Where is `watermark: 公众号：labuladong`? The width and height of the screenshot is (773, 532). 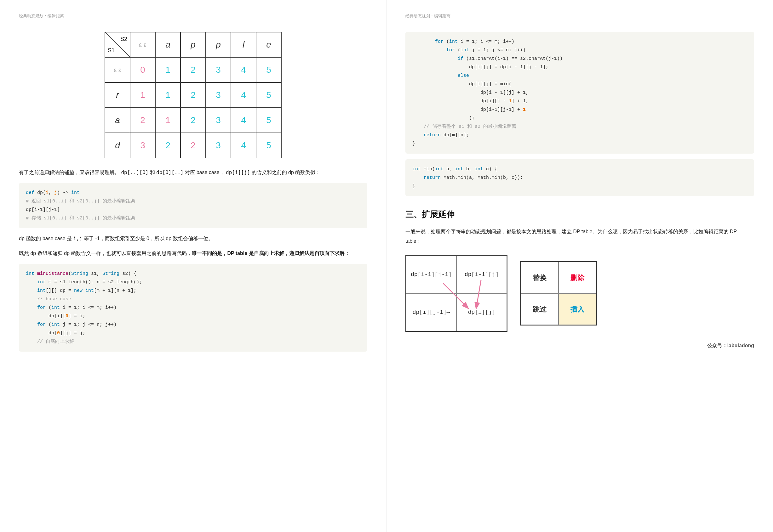
watermark: 公众号：labuladong is located at coordinates (580, 345).